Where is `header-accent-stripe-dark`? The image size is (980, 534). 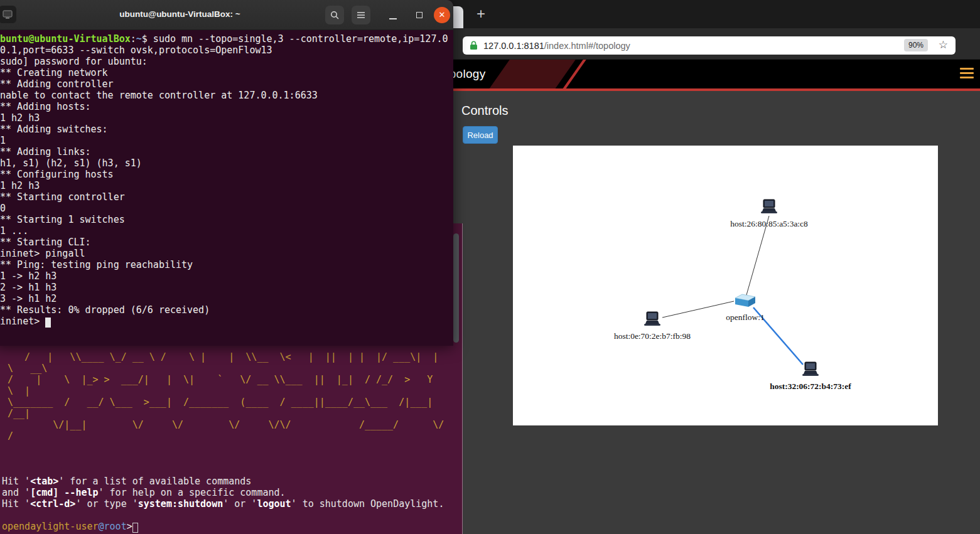
header-accent-stripe-dark is located at coordinates (532, 74).